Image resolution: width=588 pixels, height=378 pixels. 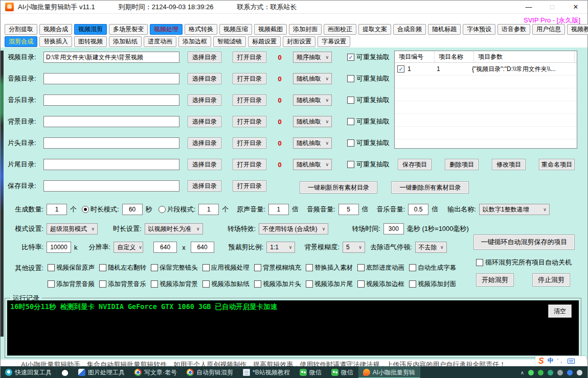 I want to click on option-替换插入素材: 替换插入素材, so click(x=331, y=268).